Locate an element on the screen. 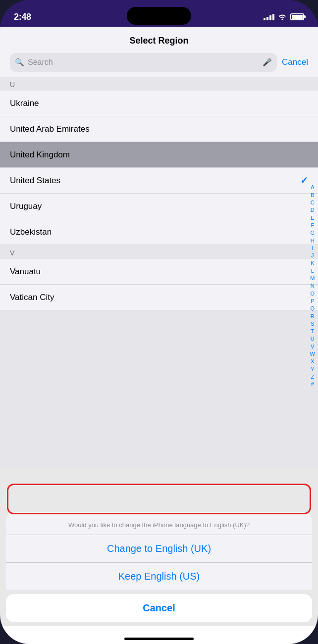  list-item-vanuatu: Vanuatu is located at coordinates (159, 272).